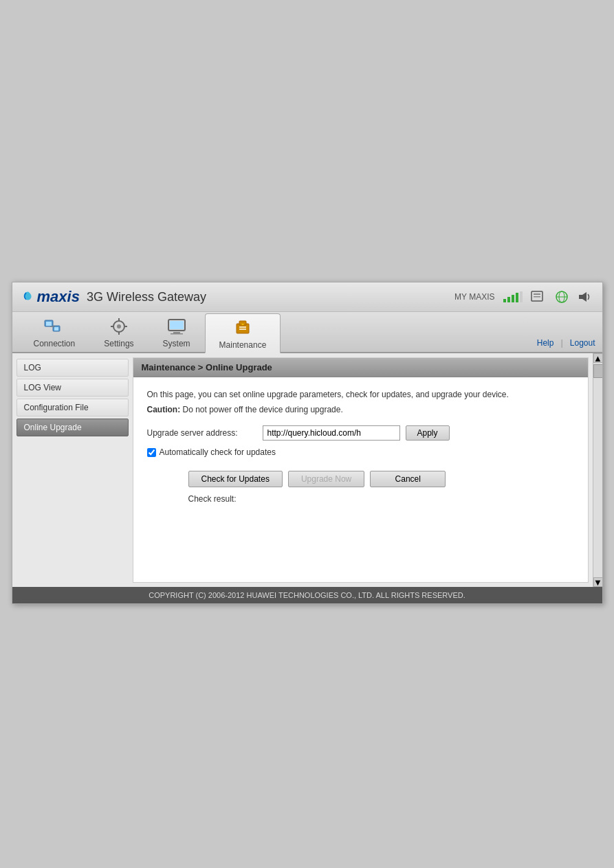 This screenshot has height=868, width=614. I want to click on content-header: Maintenance > Online Upgrade, so click(360, 368).